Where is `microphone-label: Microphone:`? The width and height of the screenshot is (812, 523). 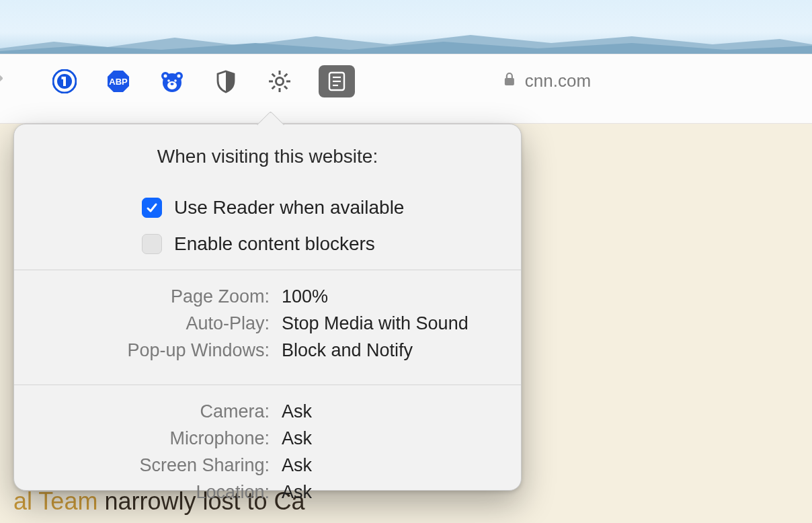
microphone-label: Microphone: is located at coordinates (148, 439).